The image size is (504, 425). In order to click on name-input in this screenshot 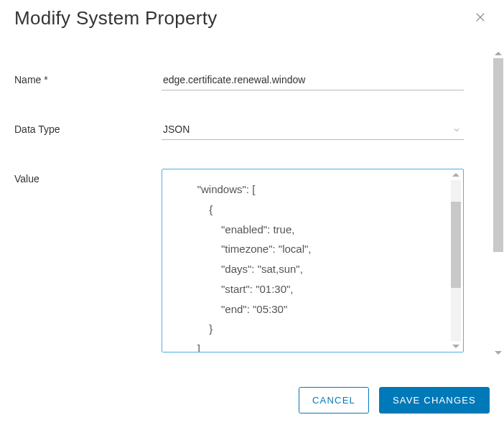, I will do `click(313, 80)`.